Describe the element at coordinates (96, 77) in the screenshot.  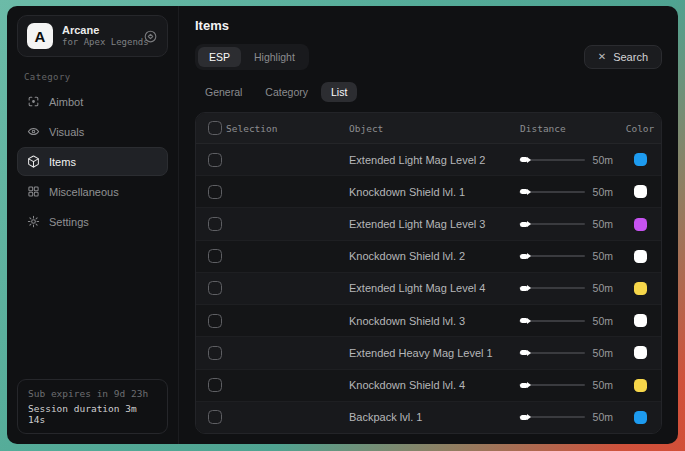
I see `category-section-label: Category` at that location.